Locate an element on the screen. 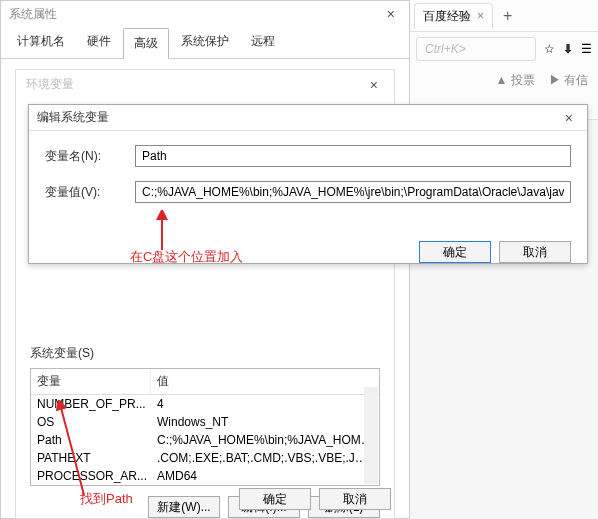 This screenshot has width=598, height=519. browser-address-row: Ctrl+K> ☆ ⬇ ☰ is located at coordinates (504, 49).